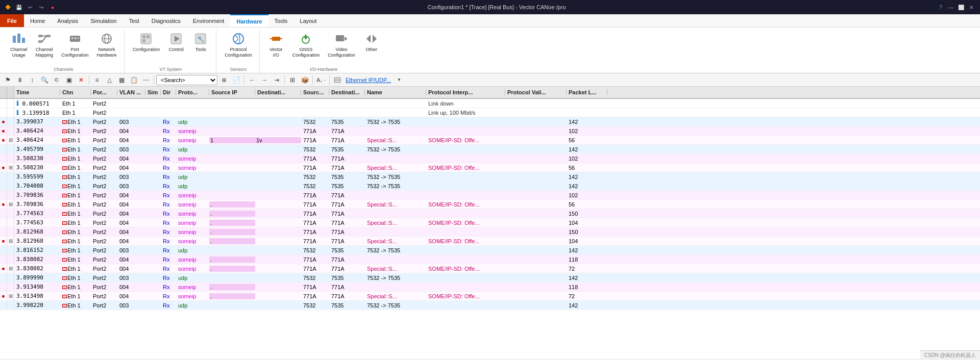  I want to click on header-proto: Proto..., so click(193, 92).